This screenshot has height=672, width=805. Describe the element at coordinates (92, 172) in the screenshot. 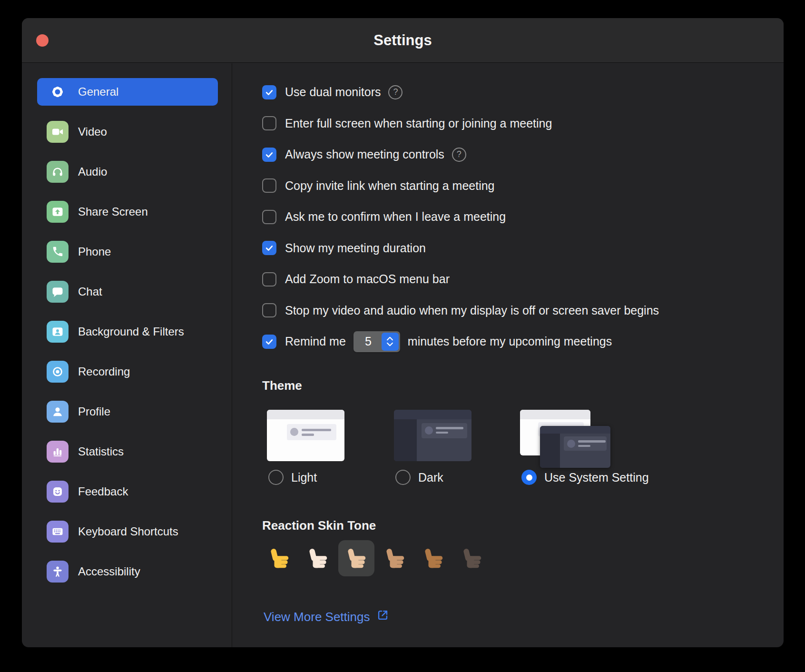

I see `sidebar-item-label: Audio` at that location.